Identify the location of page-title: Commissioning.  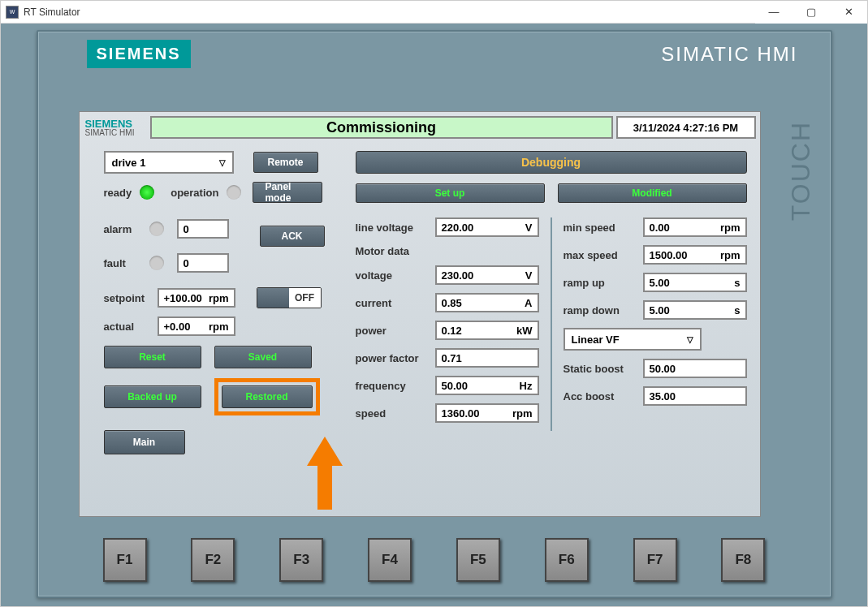
(382, 127).